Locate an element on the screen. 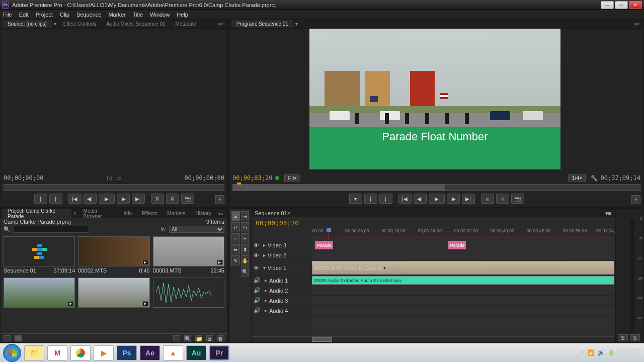 The image size is (644, 362). src-mark-in-button: { is located at coordinates (41, 199).